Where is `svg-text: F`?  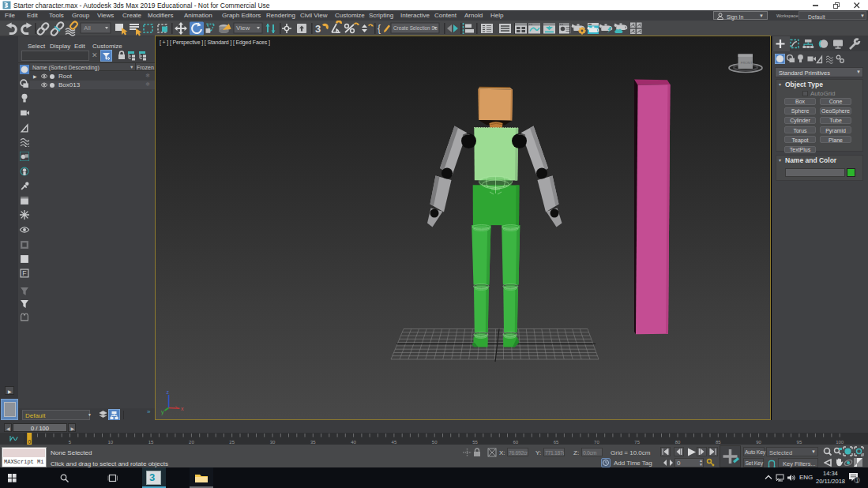 svg-text: F is located at coordinates (24, 273).